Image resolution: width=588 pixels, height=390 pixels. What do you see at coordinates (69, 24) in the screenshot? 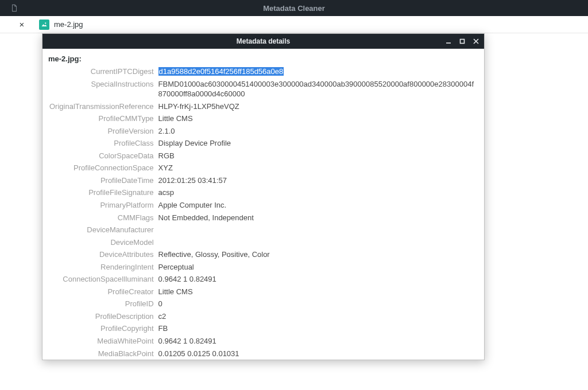
I see `tab-filename: me-2.jpg` at bounding box center [69, 24].